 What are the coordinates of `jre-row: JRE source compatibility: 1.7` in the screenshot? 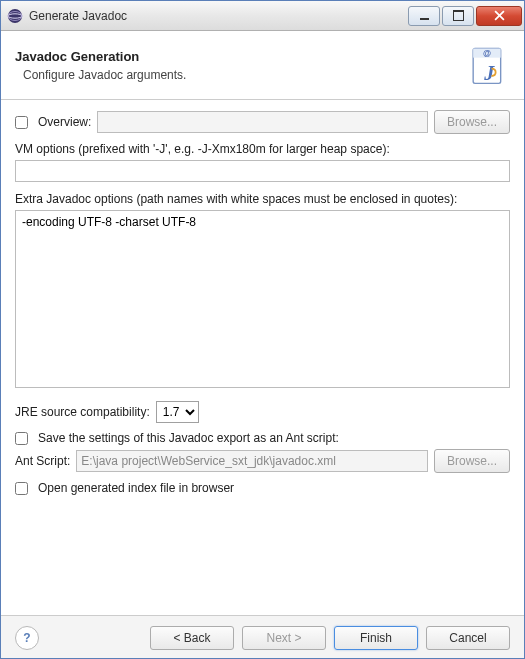 It's located at (262, 412).